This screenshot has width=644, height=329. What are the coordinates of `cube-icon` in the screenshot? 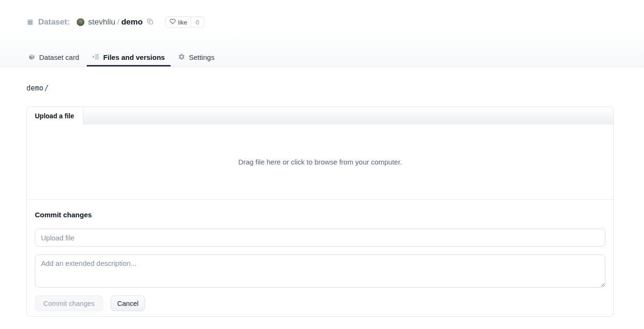 It's located at (32, 58).